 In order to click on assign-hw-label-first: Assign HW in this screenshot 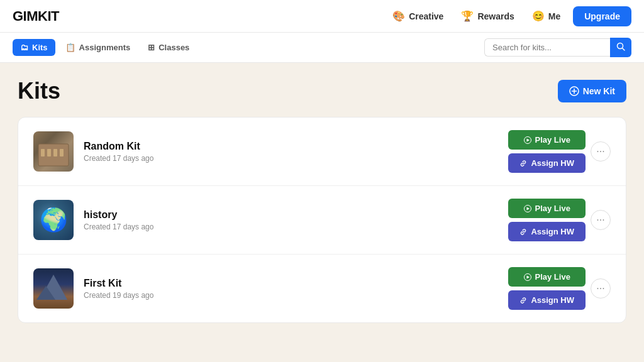, I will do `click(552, 300)`.